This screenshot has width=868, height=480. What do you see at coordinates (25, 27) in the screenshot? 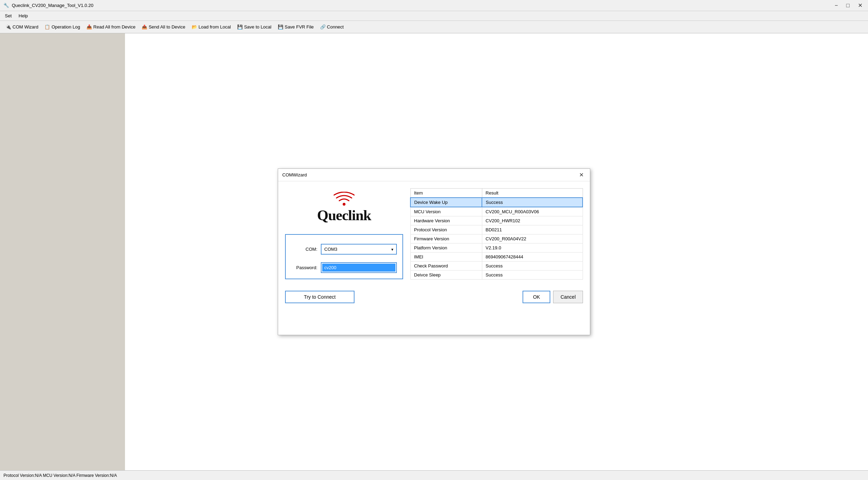
I see `com-wizard-label: COM Wizard` at bounding box center [25, 27].